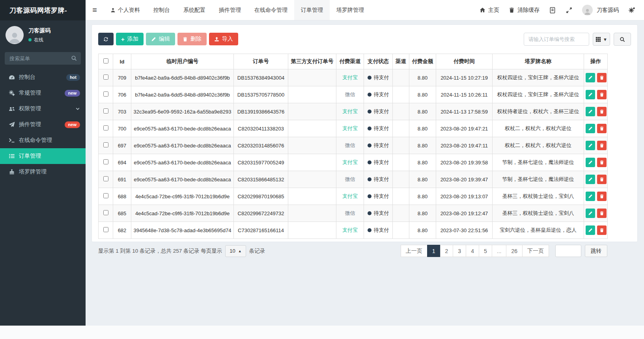 The width and height of the screenshot is (644, 339). I want to click on clear-cache-link: 清除缓存, so click(524, 10).